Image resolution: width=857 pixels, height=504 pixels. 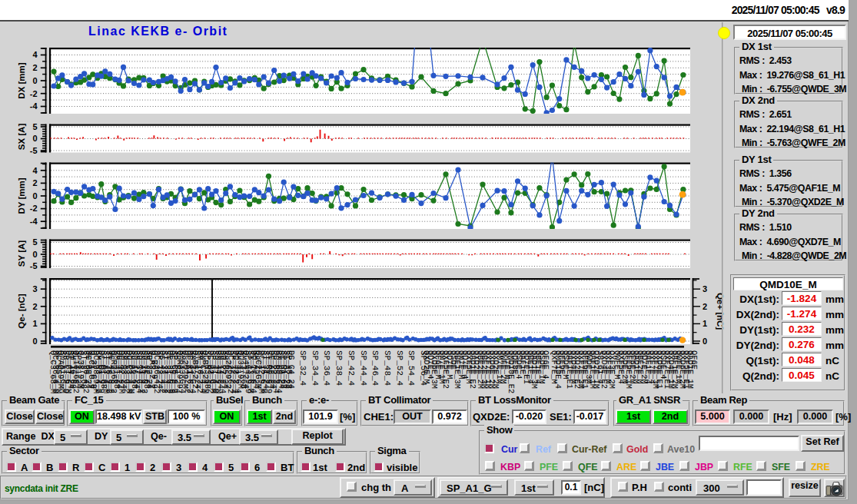 I want to click on svg-text: DX [mm], so click(x=22, y=80).